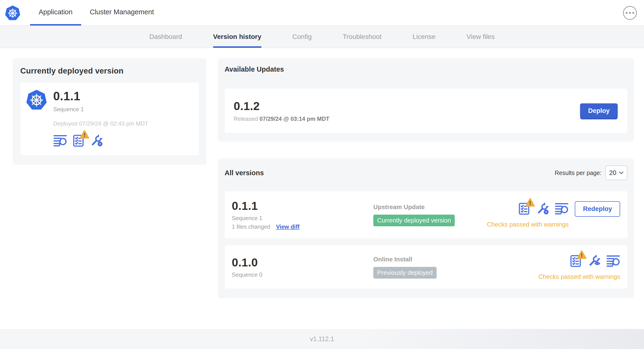 The width and height of the screenshot is (644, 349). I want to click on row-files-changed: 1 files changed, so click(251, 227).